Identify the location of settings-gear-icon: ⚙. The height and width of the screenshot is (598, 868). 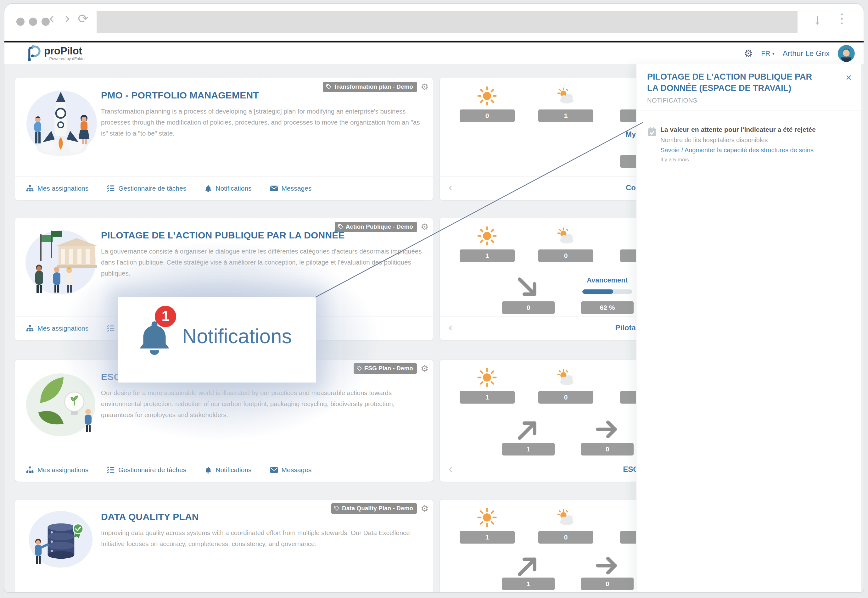
(748, 54).